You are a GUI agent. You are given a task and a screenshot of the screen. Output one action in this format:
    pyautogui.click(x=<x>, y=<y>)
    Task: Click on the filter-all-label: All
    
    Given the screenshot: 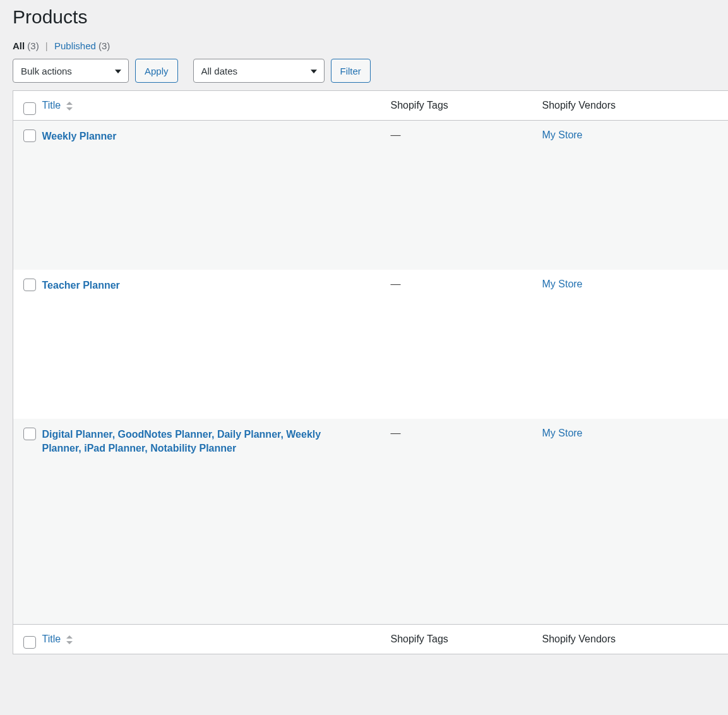 What is the action you would take?
    pyautogui.click(x=19, y=45)
    